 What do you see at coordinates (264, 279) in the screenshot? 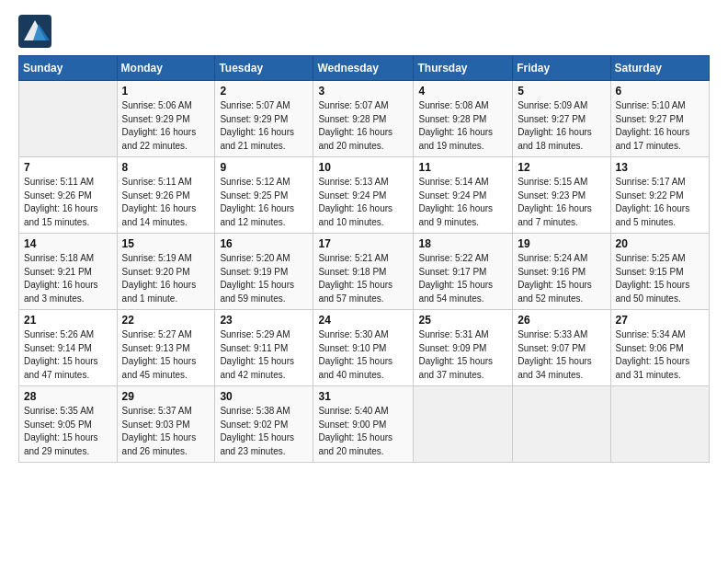
I see `cell-info: Sunrise: 5:20 AM Sunset: 9:19 PM Dayligh…` at bounding box center [264, 279].